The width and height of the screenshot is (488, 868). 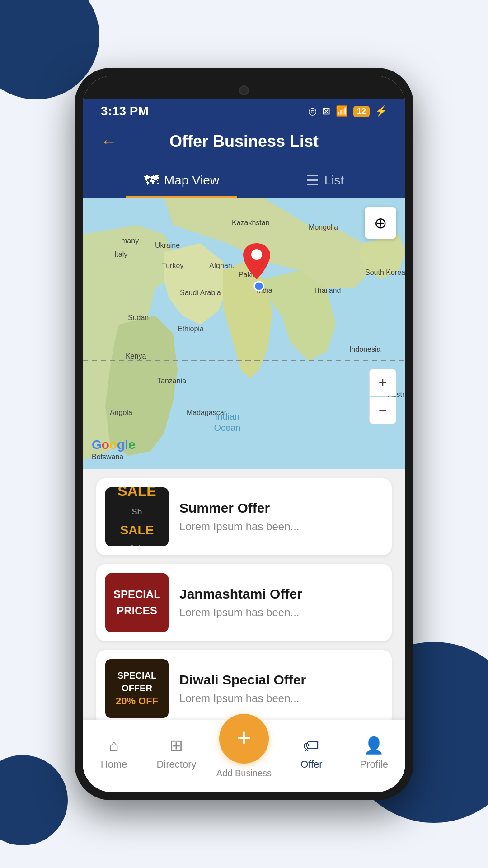 What do you see at coordinates (374, 764) in the screenshot?
I see `nav-label-profile: Profile` at bounding box center [374, 764].